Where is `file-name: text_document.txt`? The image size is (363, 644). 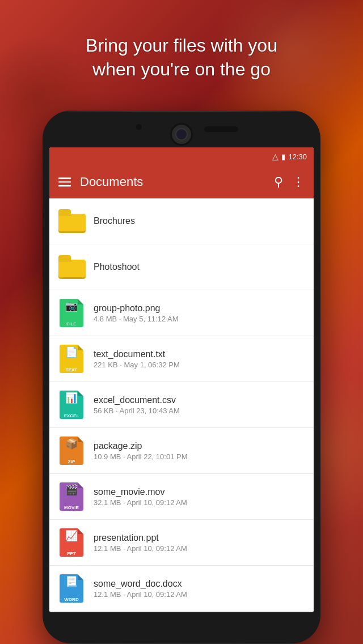 file-name: text_document.txt is located at coordinates (199, 354).